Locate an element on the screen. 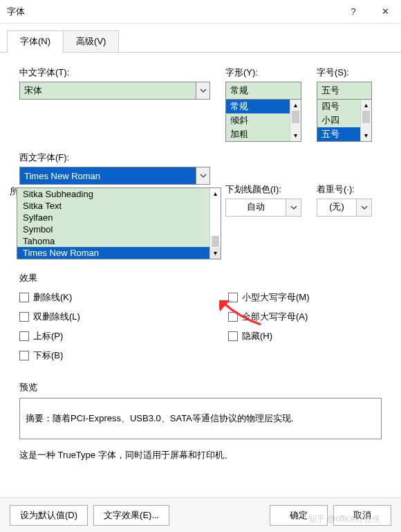 This screenshot has width=401, height=532. underline-color-combo: 自动 is located at coordinates (263, 208).